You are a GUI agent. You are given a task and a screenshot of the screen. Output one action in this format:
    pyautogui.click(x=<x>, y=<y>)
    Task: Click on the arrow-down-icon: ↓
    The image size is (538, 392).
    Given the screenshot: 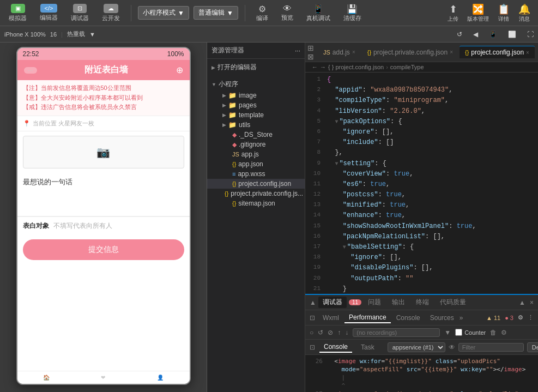 What is the action you would take?
    pyautogui.click(x=347, y=333)
    